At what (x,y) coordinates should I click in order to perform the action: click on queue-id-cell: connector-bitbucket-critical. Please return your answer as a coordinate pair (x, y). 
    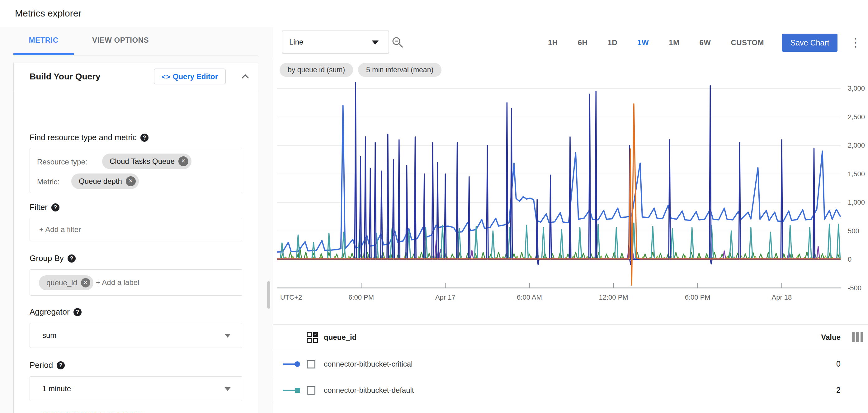
    Looking at the image, I should click on (368, 364).